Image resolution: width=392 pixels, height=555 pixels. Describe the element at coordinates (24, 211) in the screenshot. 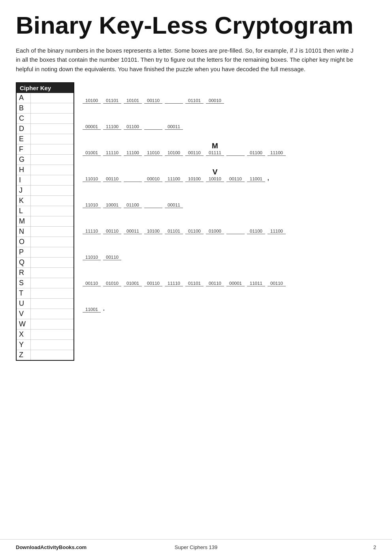

I see `cipher-key-letter: L` at that location.